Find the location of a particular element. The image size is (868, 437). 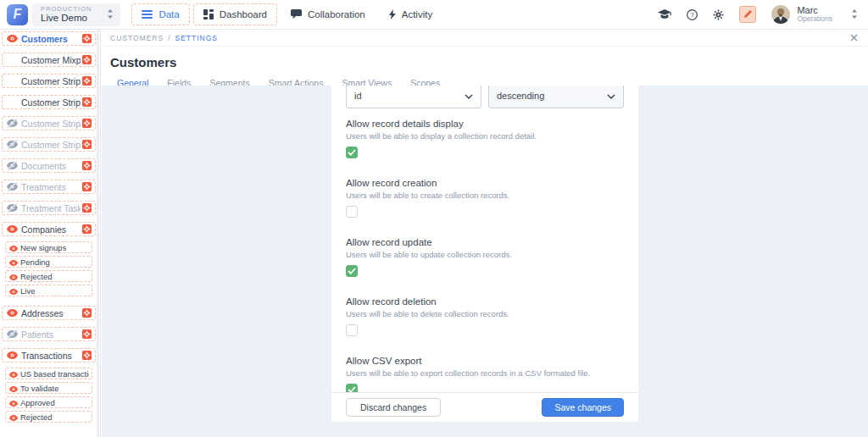

sidebar-item-customer-mixpan: Customer Mixpan... is located at coordinates (49, 59).